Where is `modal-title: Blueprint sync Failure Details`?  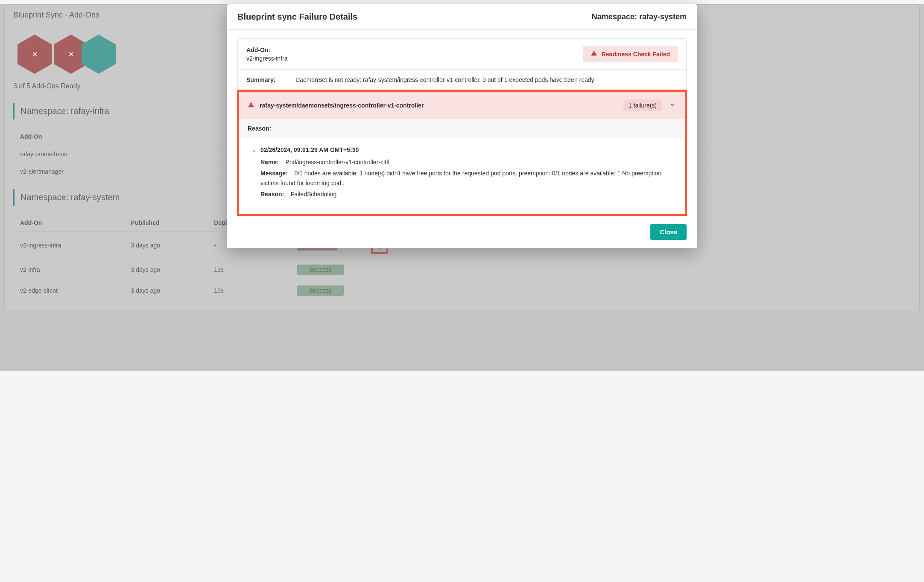 modal-title: Blueprint sync Failure Details is located at coordinates (297, 17).